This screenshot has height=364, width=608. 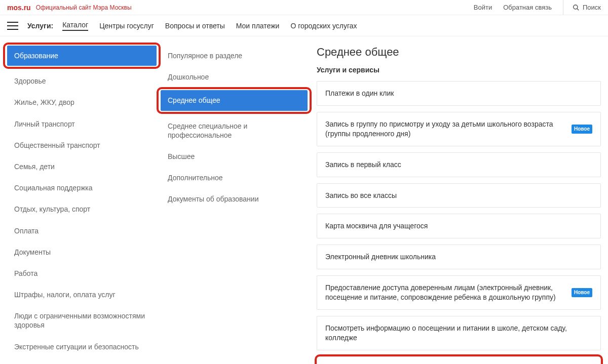 I want to click on svc-ediary: Электронный дневник школьника, so click(x=459, y=257).